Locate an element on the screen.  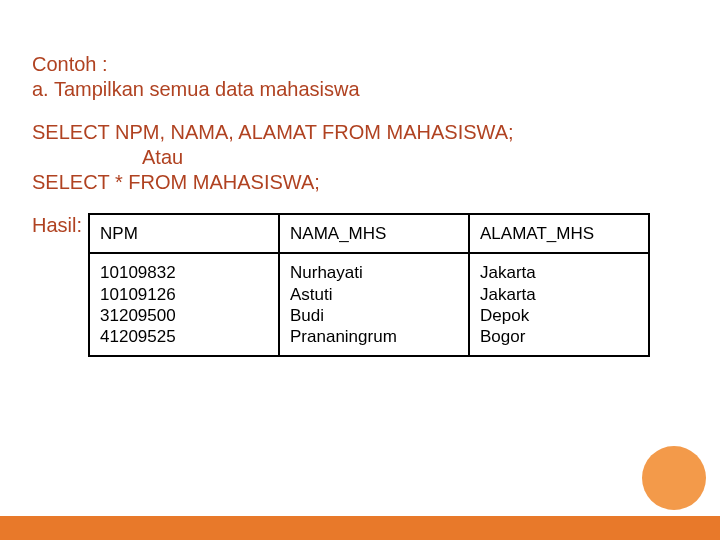
nama-3: Prananingrum is located at coordinates (374, 336).